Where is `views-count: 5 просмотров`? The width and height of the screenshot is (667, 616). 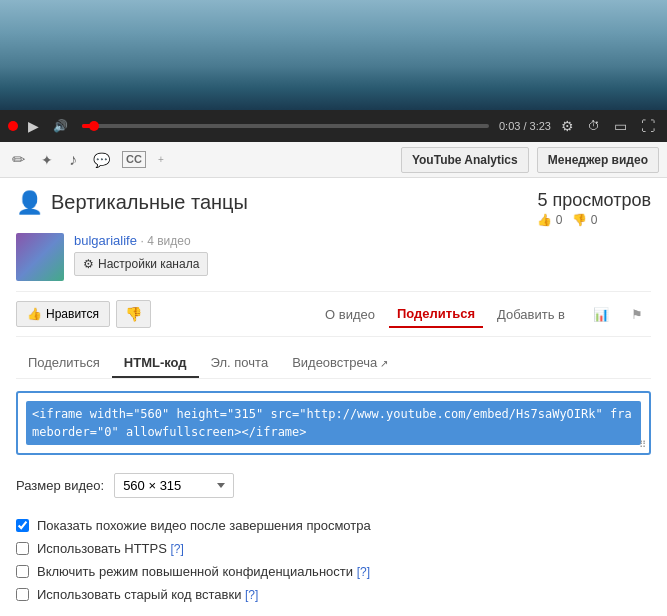
views-count: 5 просмотров is located at coordinates (594, 200).